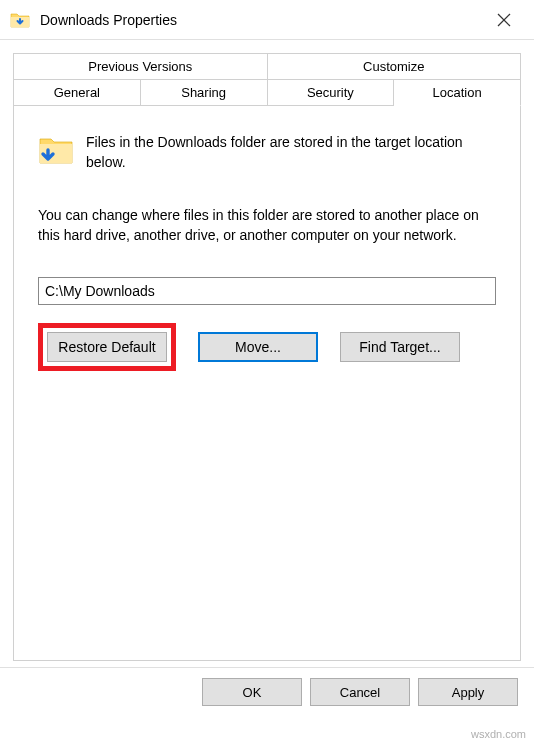 The height and width of the screenshot is (748, 534). What do you see at coordinates (77, 92) in the screenshot?
I see `tab-general: General` at bounding box center [77, 92].